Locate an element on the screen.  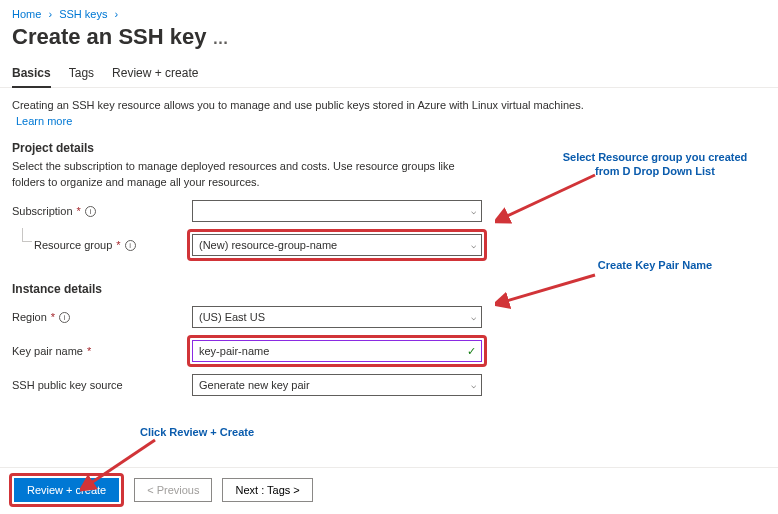
annotation-highlight: (New) resource-group-name ⌵ is located at coordinates (337, 245).